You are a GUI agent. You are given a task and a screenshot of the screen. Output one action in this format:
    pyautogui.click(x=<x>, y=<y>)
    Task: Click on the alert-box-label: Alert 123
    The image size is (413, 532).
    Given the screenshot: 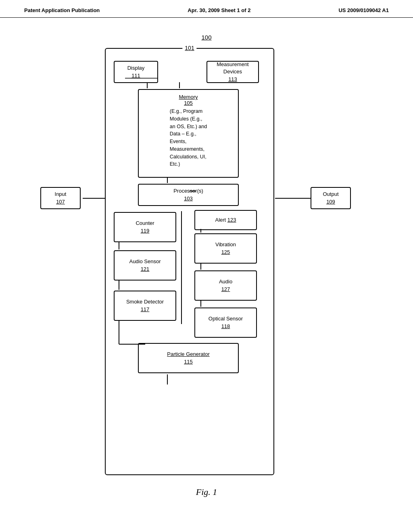 What is the action you would take?
    pyautogui.click(x=225, y=220)
    